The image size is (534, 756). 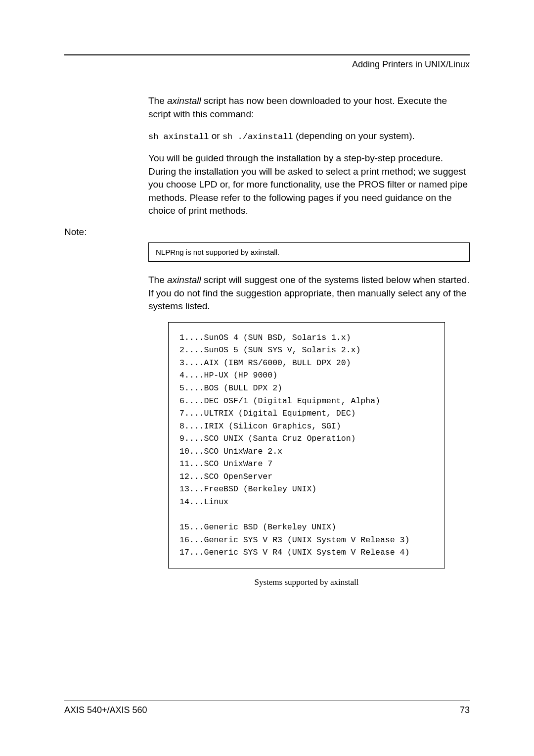 I want to click on page-footer: AXIS 540+/AXIS 560 73, so click(x=267, y=708).